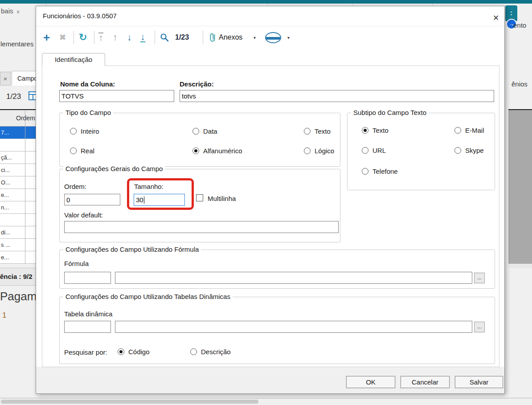  I want to click on config-tabelas-title: Configurações do Campo Utilizando Tabela…, so click(148, 297).